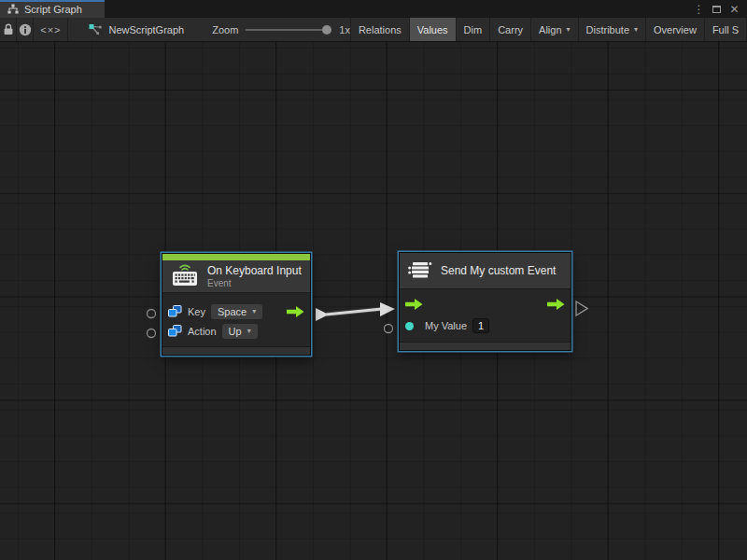  Describe the element at coordinates (481, 326) in the screenshot. I see `my-value-input: 1` at that location.